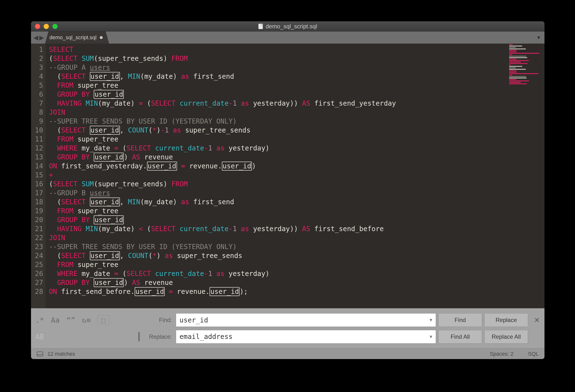 The image size is (575, 392). Describe the element at coordinates (158, 337) in the screenshot. I see `replace-label: Replace:` at that location.